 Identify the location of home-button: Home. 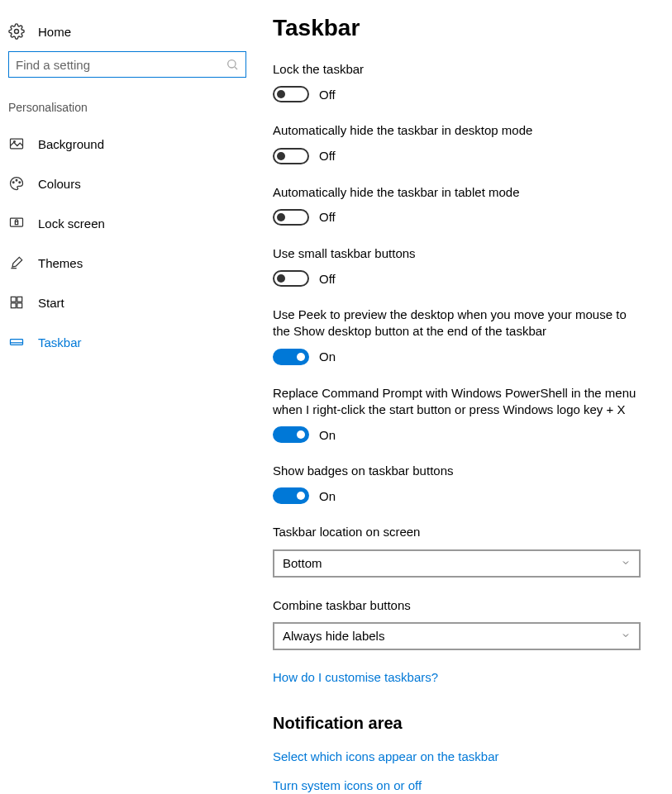
(124, 35).